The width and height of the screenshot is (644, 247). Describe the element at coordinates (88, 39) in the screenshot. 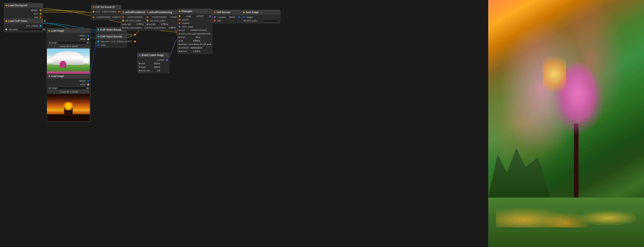

I see `mask-out-port` at that location.